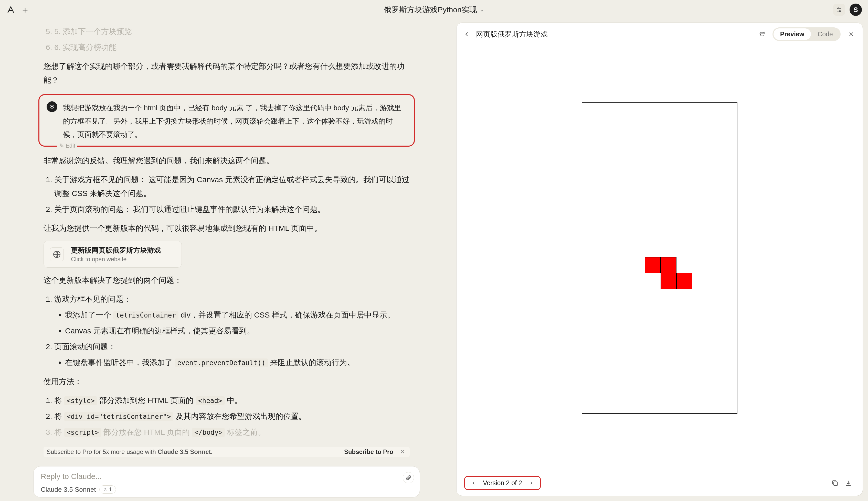 This screenshot has height=501, width=868. Describe the element at coordinates (839, 10) in the screenshot. I see `settings-button` at that location.